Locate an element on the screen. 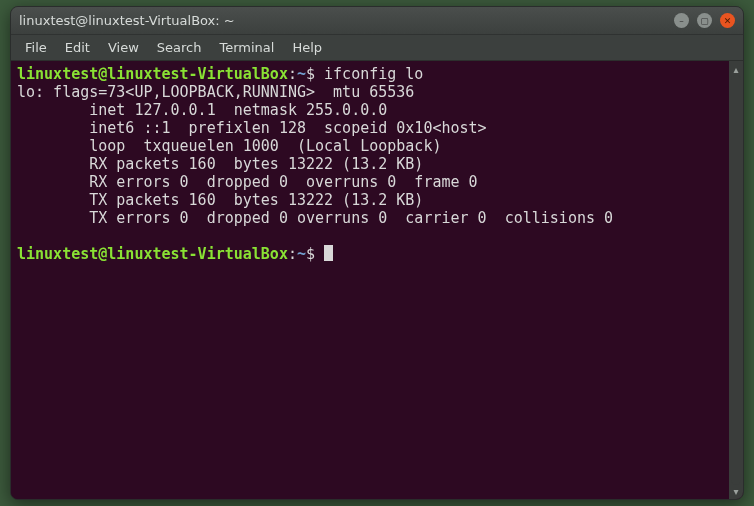 The image size is (754, 506). scrollbar-track is located at coordinates (736, 280).